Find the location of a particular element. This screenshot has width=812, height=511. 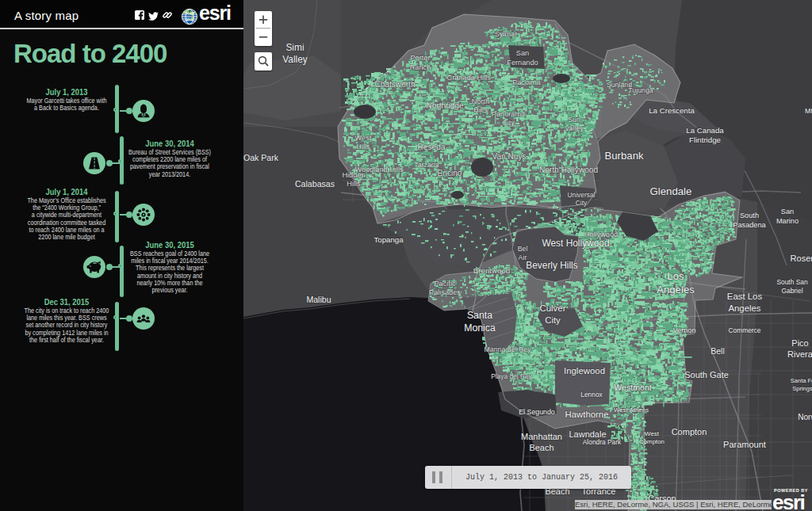

svg-text: Westmont is located at coordinates (633, 387).